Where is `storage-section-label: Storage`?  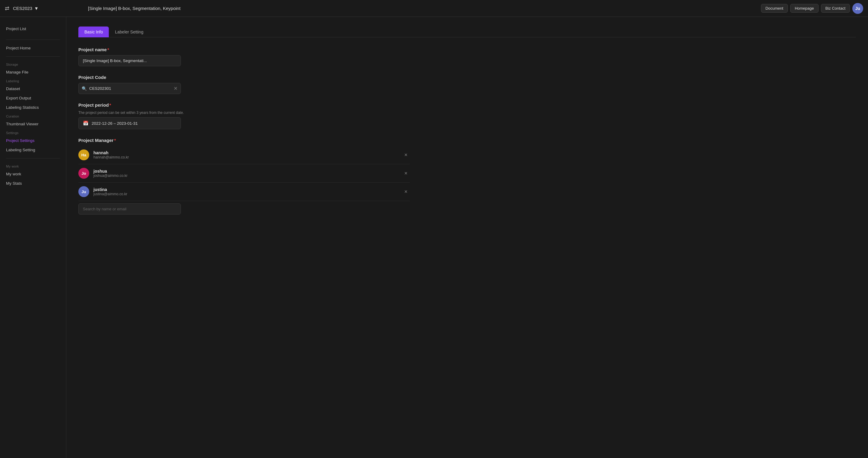 storage-section-label: Storage is located at coordinates (33, 64).